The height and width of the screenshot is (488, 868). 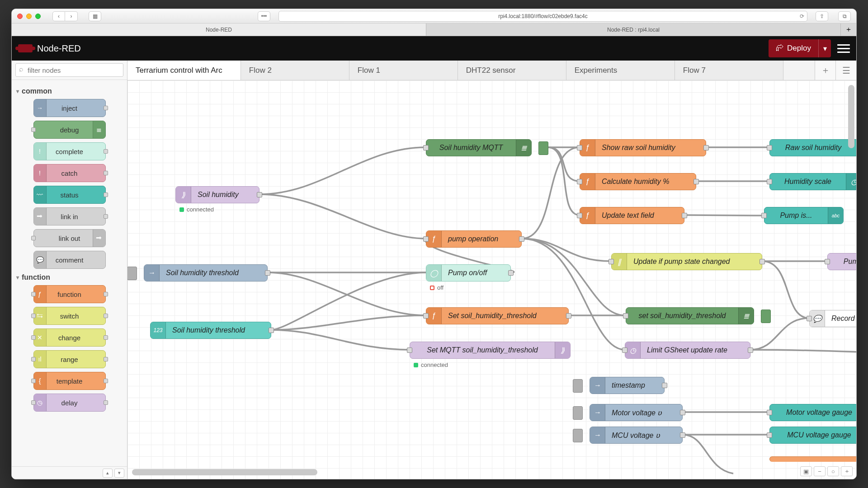 I want to click on node-update-state: ‖ Update if pump state changed, so click(x=687, y=262).